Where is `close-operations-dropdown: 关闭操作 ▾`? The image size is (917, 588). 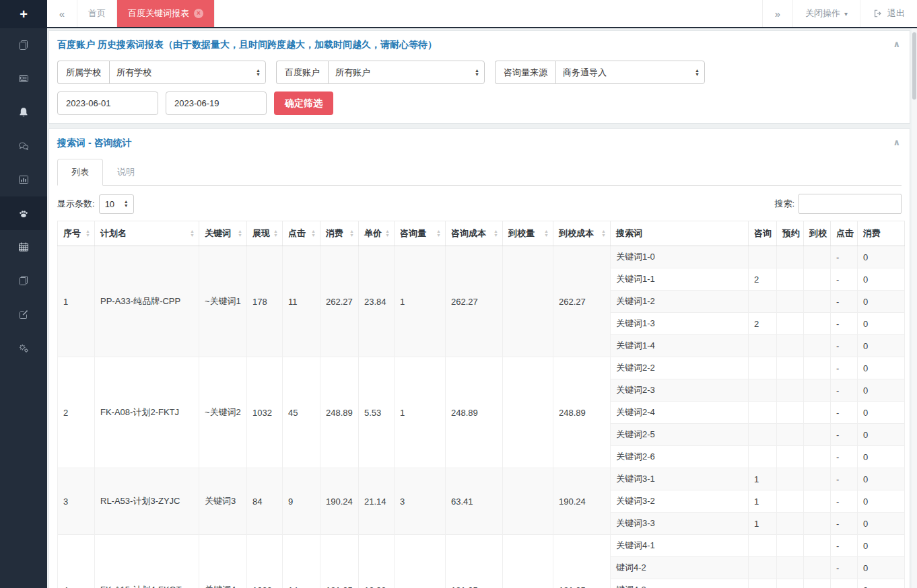
close-operations-dropdown: 关闭操作 ▾ is located at coordinates (826, 13).